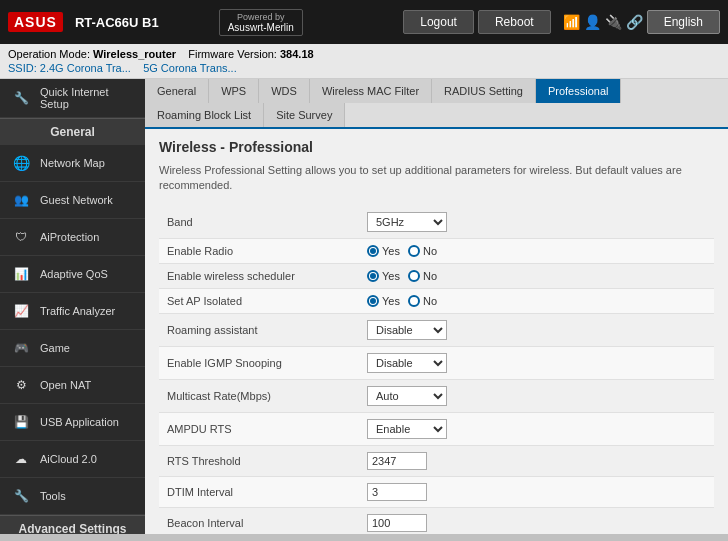 The width and height of the screenshot is (728, 541). What do you see at coordinates (72, 200) in the screenshot?
I see `sidebar-item-guest-network: 👥 Guest Network` at bounding box center [72, 200].